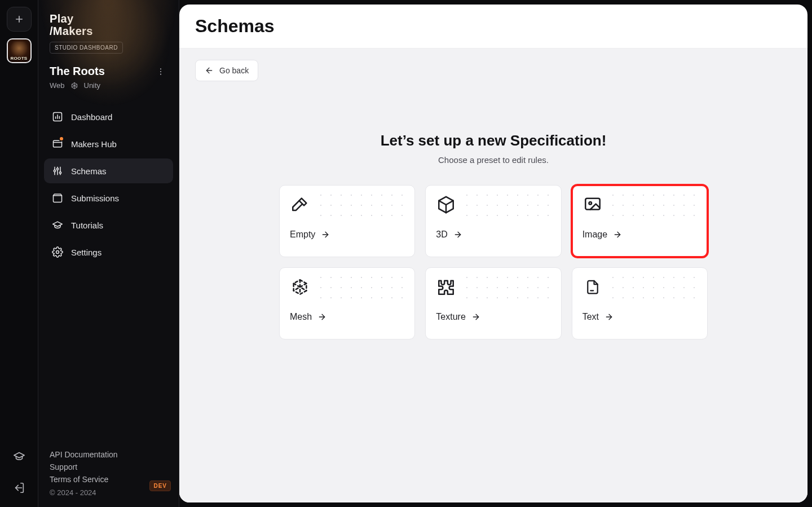 The width and height of the screenshot is (812, 507). What do you see at coordinates (89, 171) in the screenshot?
I see `nav-schemas-label: Schemas` at bounding box center [89, 171].